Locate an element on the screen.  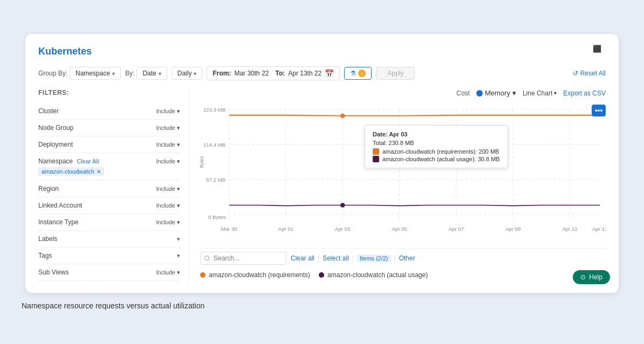
reset-label: Reset All is located at coordinates (593, 73).